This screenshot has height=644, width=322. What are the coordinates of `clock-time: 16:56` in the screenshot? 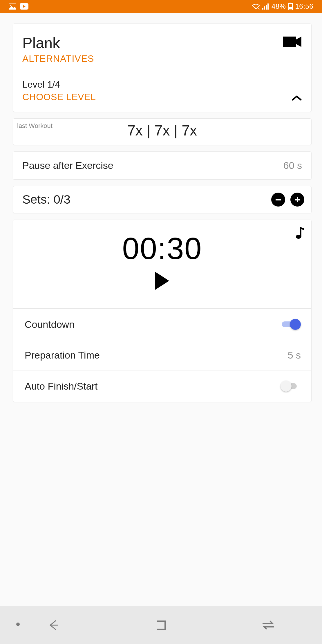 It's located at (304, 6).